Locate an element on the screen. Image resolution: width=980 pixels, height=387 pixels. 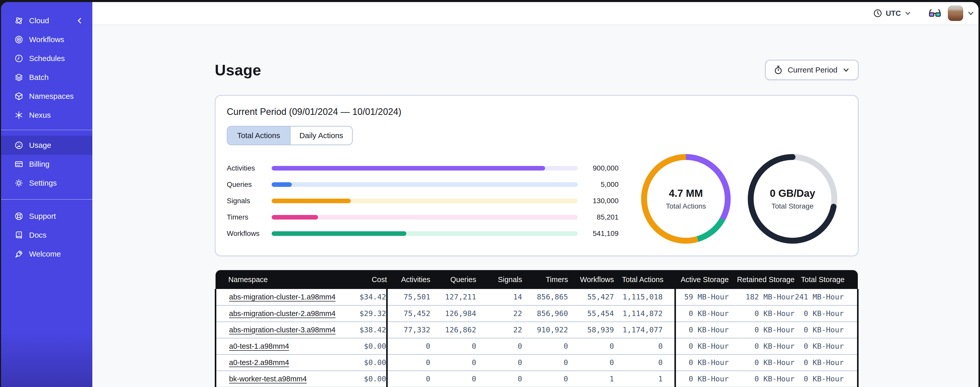
sidebar-item-label: Nexus is located at coordinates (57, 115).